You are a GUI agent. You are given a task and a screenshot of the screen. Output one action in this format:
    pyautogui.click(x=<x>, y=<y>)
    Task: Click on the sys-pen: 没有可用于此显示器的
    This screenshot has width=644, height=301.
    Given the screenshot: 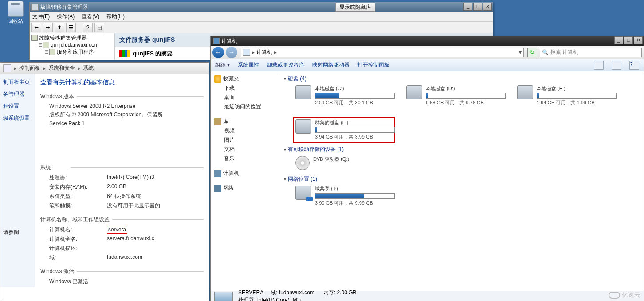 What is the action you would take?
    pyautogui.click(x=134, y=206)
    